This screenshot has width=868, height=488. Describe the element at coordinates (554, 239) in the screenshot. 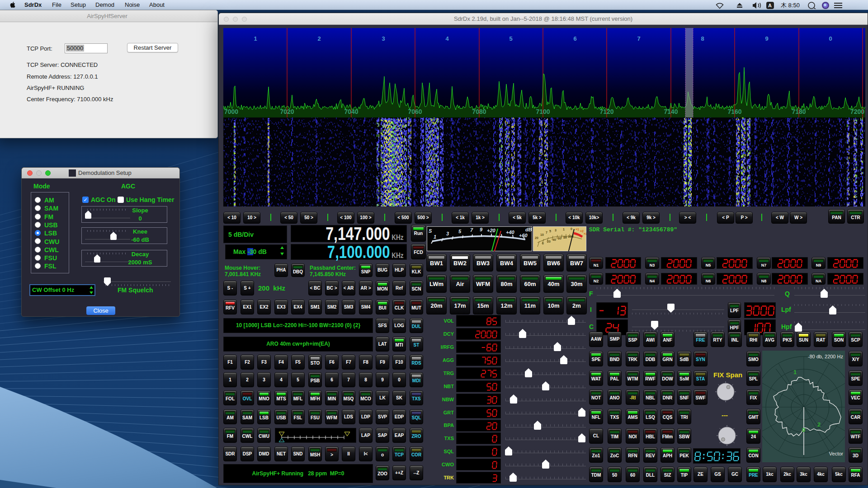

I see `svg-text: 40` at that location.